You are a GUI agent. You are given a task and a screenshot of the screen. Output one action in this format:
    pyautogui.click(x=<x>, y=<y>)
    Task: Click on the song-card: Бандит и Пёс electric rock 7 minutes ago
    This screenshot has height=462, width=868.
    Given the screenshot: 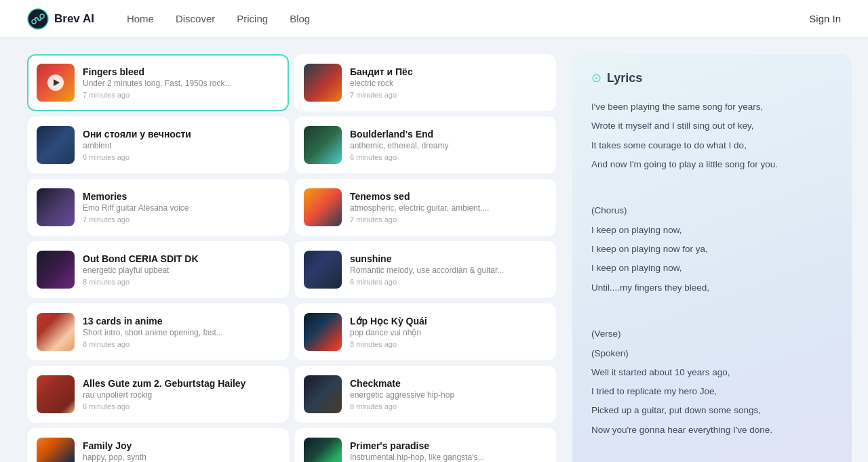 What is the action you would take?
    pyautogui.click(x=425, y=83)
    